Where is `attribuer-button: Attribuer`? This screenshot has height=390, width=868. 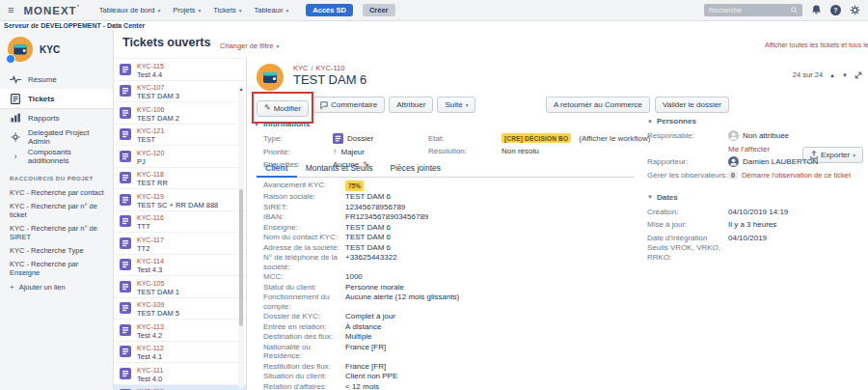
attribuer-button: Attribuer is located at coordinates (411, 104).